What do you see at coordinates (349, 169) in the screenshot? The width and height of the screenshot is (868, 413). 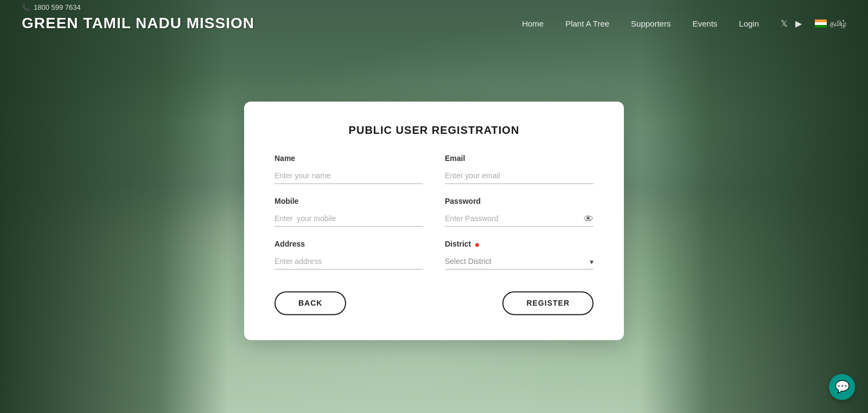 I see `name-group: Name` at bounding box center [349, 169].